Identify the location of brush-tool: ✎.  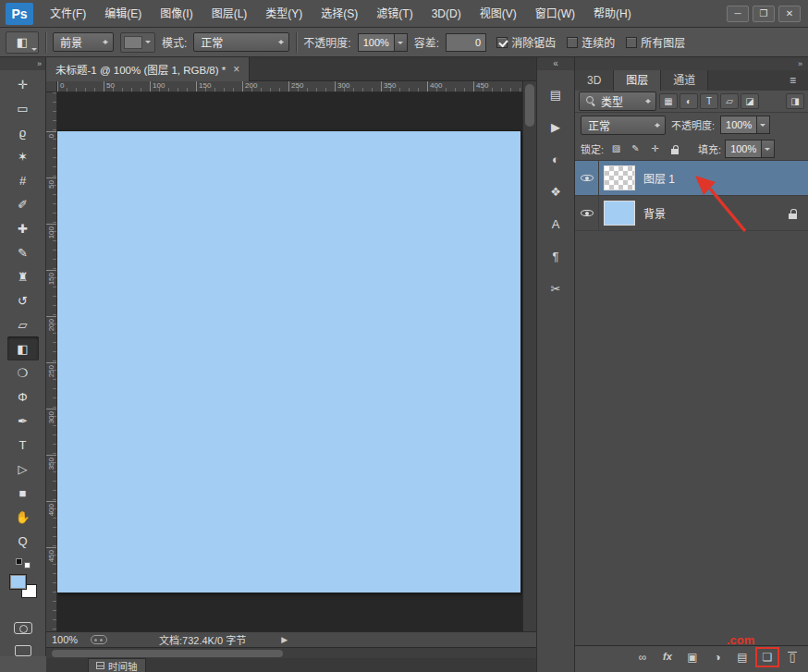
(23, 252).